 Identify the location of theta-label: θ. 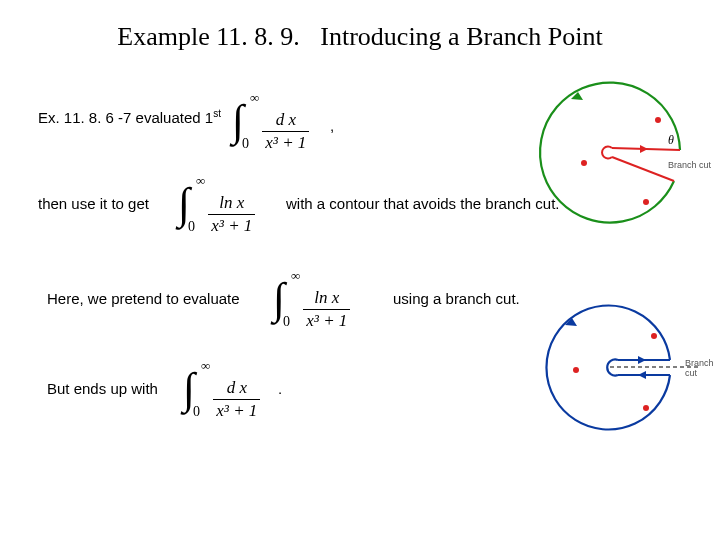
(671, 140).